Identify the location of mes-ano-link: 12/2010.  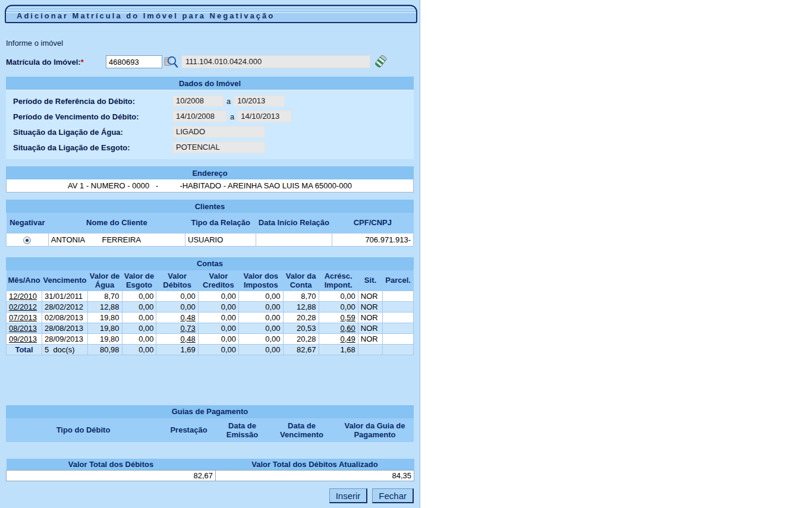
(24, 296).